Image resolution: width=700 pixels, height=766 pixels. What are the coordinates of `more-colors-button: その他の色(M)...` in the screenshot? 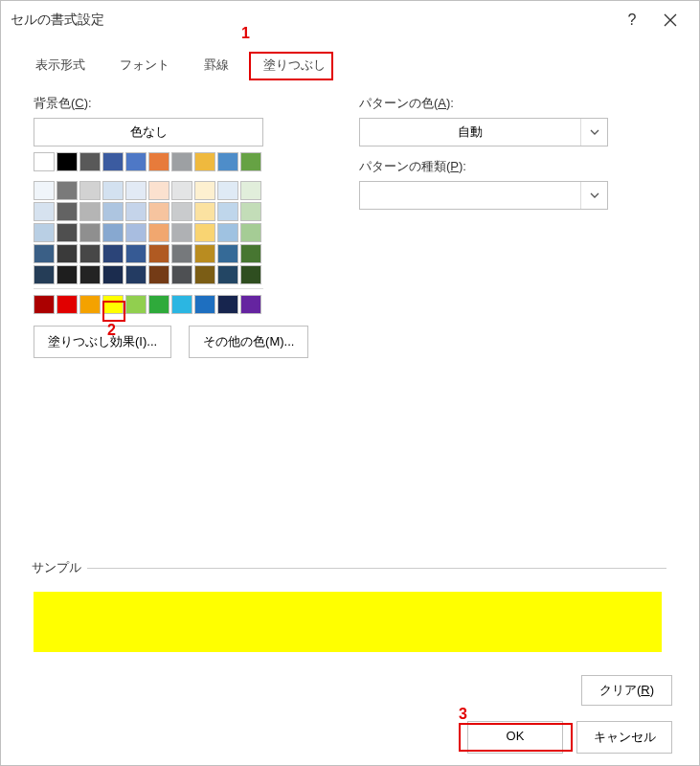 It's located at (249, 342).